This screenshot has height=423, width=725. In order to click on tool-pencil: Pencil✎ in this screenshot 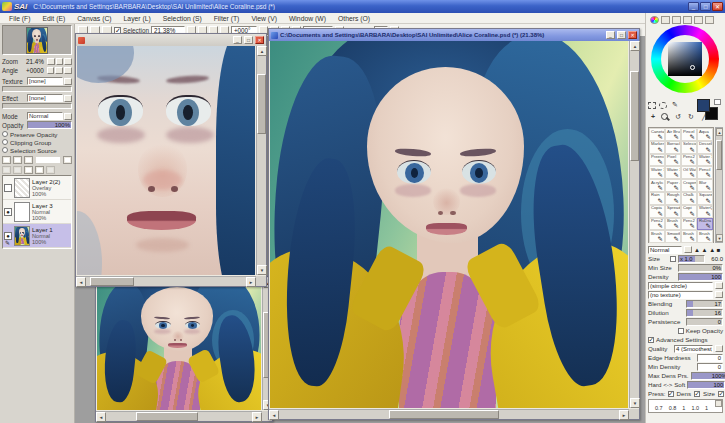, I will do `click(705, 172)`.